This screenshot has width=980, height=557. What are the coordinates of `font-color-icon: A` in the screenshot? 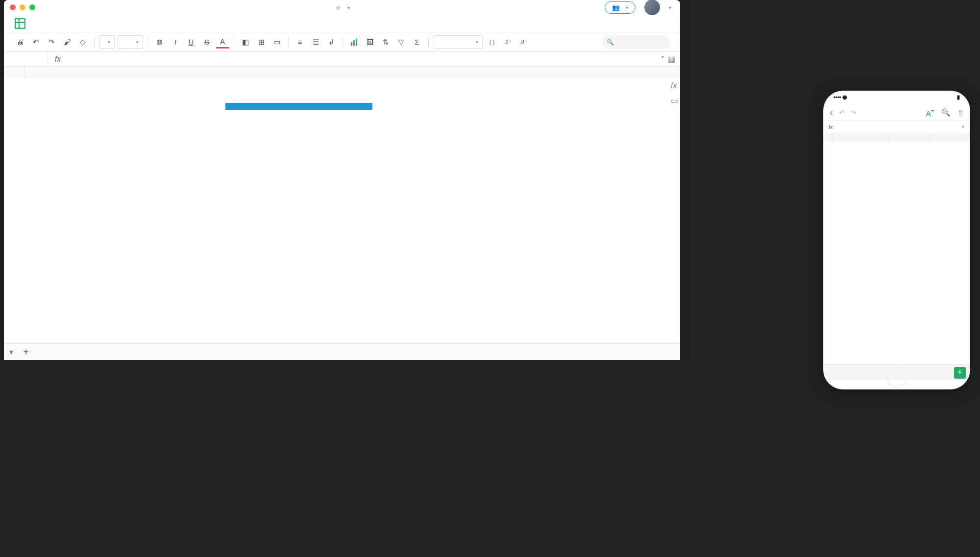 It's located at (222, 42).